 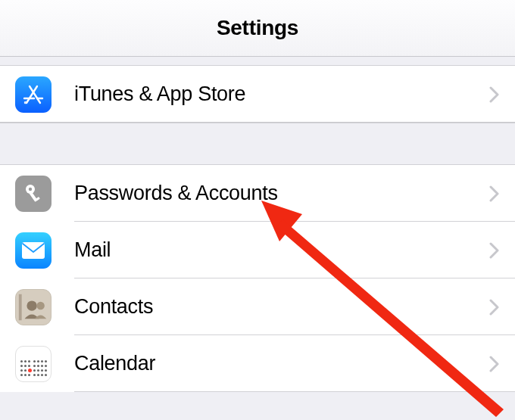 What do you see at coordinates (282, 307) in the screenshot?
I see `row-label: Contacts` at bounding box center [282, 307].